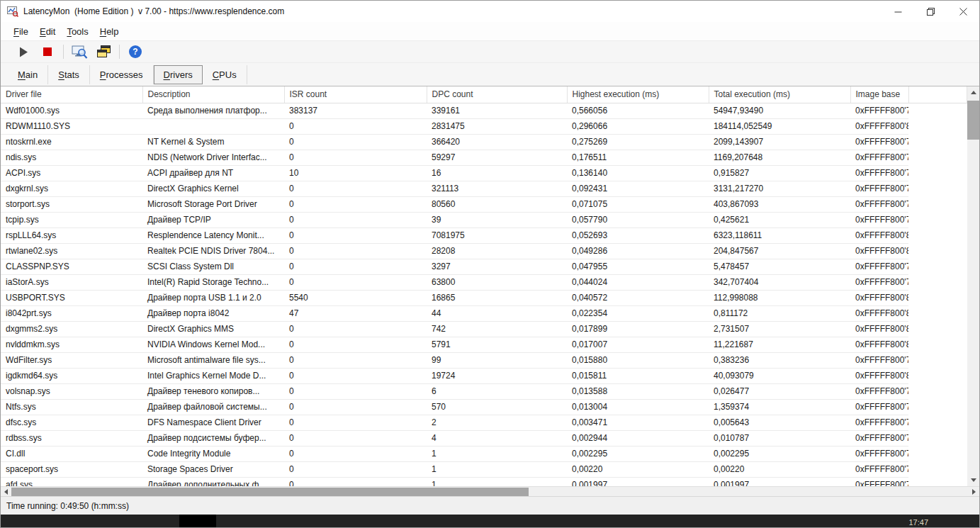  Describe the element at coordinates (490, 491) in the screenshot. I see `horizontal-scrollbar` at that location.